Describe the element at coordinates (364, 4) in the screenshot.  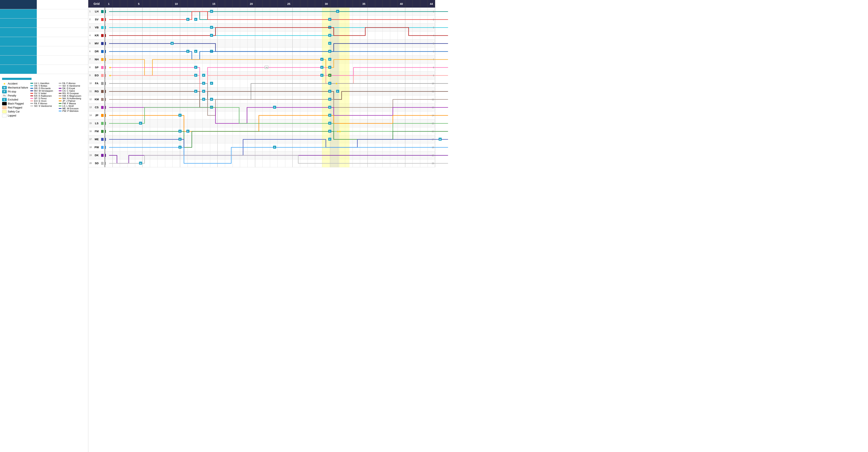
I see `lap-header-35: 35` at that location.